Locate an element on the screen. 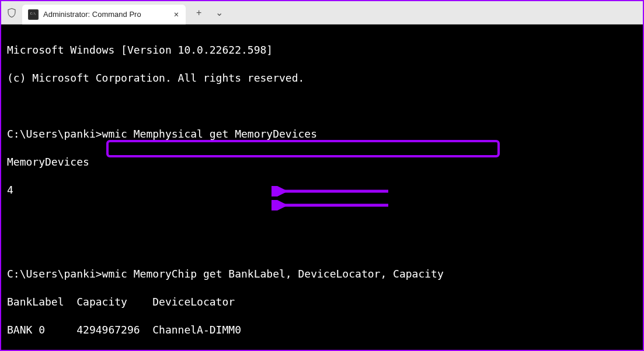 This screenshot has height=351, width=644. copyright-line: (c) Microsoft Corporation. All rights re… is located at coordinates (322, 78).